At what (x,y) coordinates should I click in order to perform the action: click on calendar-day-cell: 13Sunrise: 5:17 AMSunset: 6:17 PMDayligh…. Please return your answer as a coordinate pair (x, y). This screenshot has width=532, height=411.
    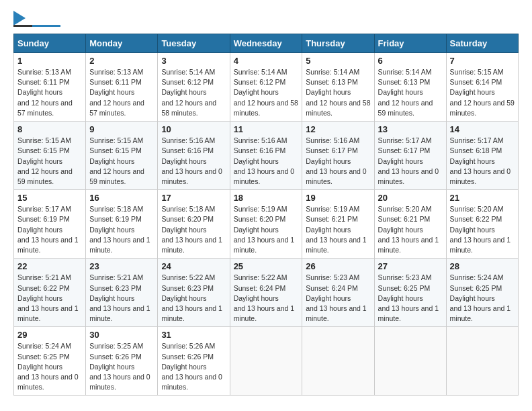
    Looking at the image, I should click on (410, 156).